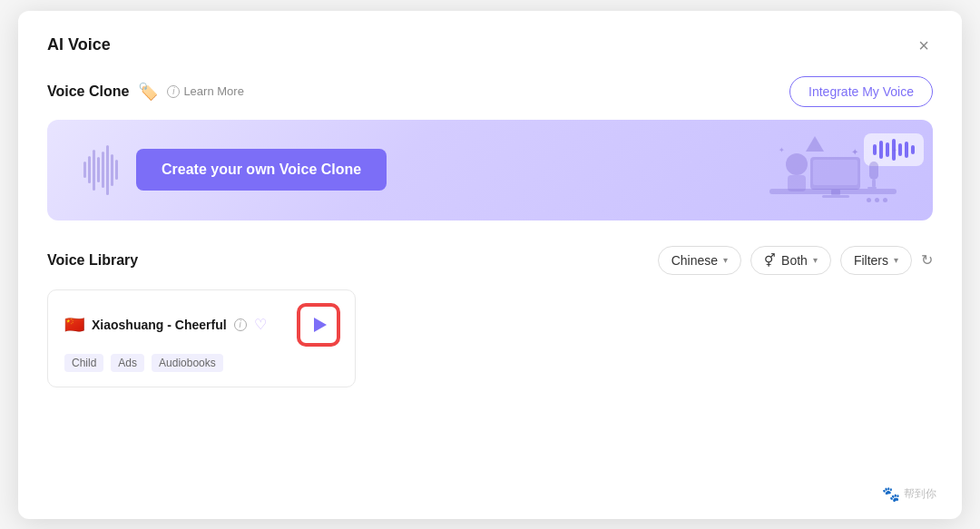  What do you see at coordinates (490, 45) in the screenshot?
I see `modal-header: AI Voice ×` at bounding box center [490, 45].